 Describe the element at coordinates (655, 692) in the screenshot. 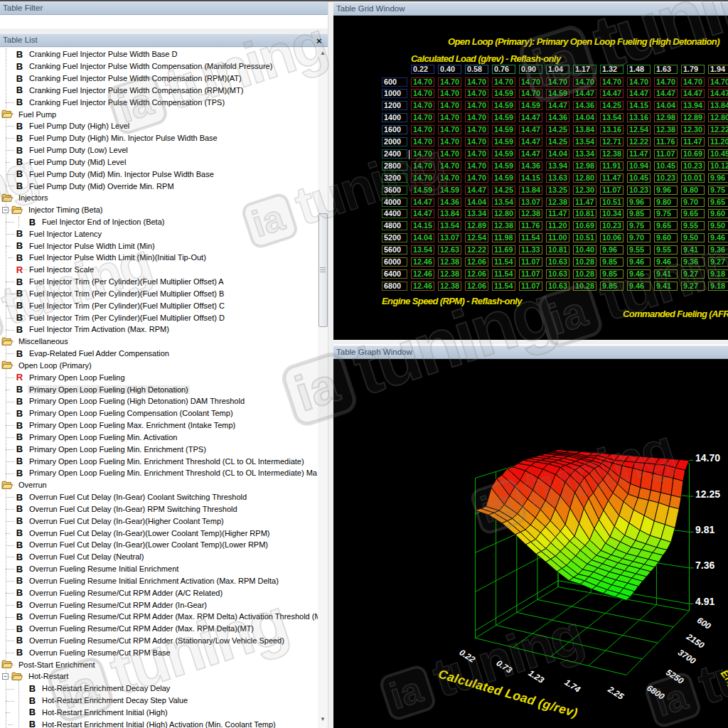

I see `svg-text: 6800` at that location.